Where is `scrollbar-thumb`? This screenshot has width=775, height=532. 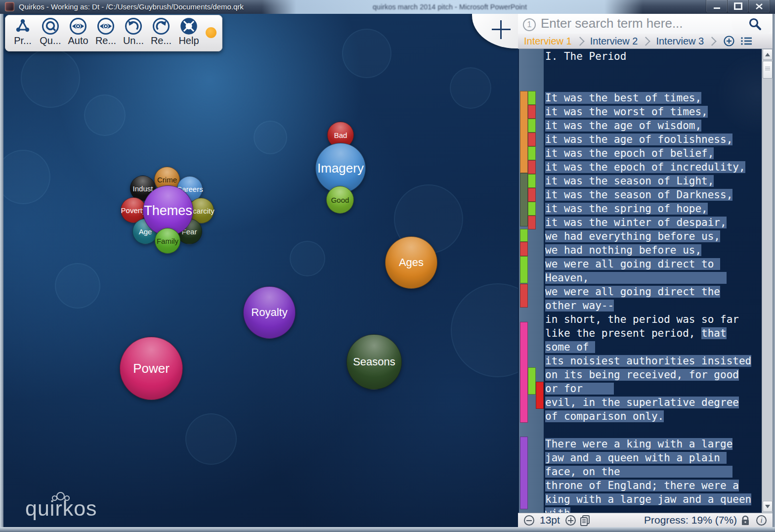 scrollbar-thumb is located at coordinates (768, 70).